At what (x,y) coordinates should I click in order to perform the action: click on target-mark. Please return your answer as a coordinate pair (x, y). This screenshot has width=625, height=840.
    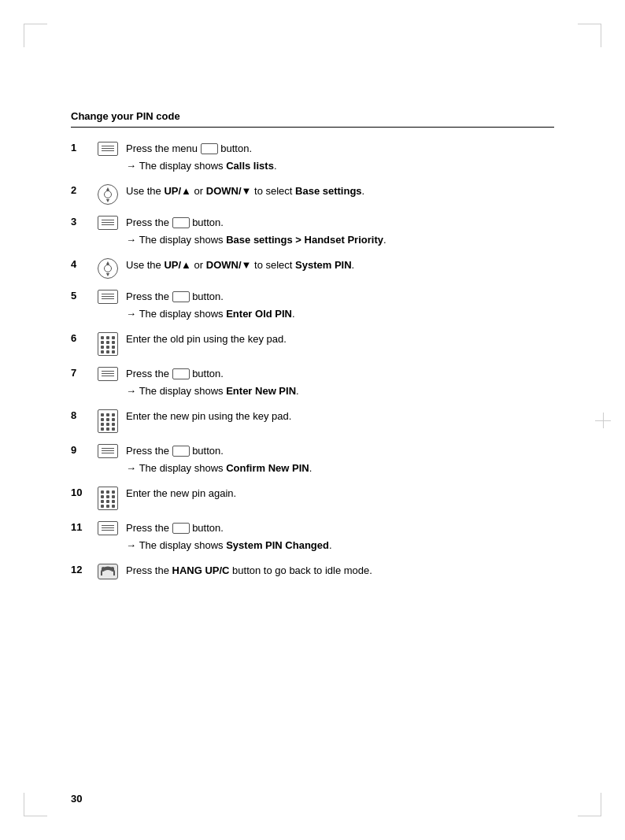
    Looking at the image, I should click on (603, 420).